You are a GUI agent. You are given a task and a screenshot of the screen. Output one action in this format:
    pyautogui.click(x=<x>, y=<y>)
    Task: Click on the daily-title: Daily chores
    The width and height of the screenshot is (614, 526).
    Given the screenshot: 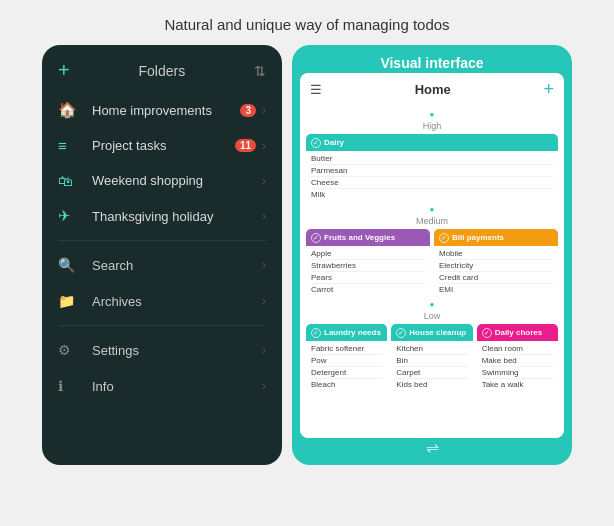 What is the action you would take?
    pyautogui.click(x=519, y=334)
    